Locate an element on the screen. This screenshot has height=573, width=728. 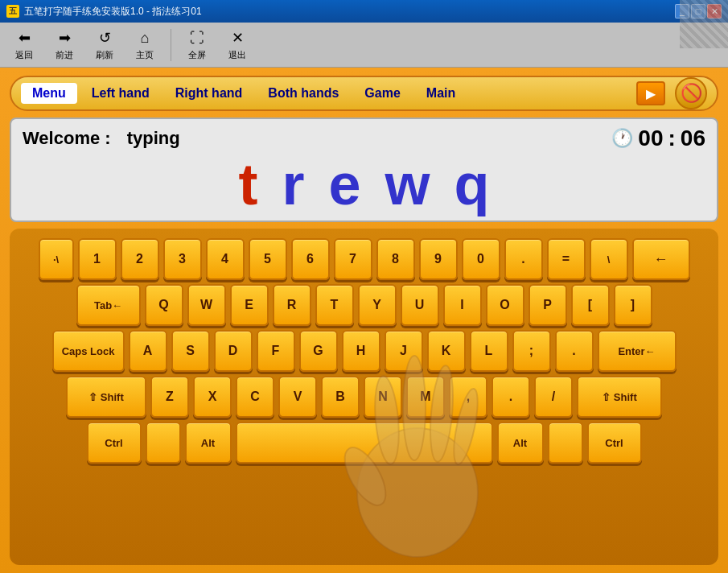
key-alt-left: Alt is located at coordinates (208, 443).